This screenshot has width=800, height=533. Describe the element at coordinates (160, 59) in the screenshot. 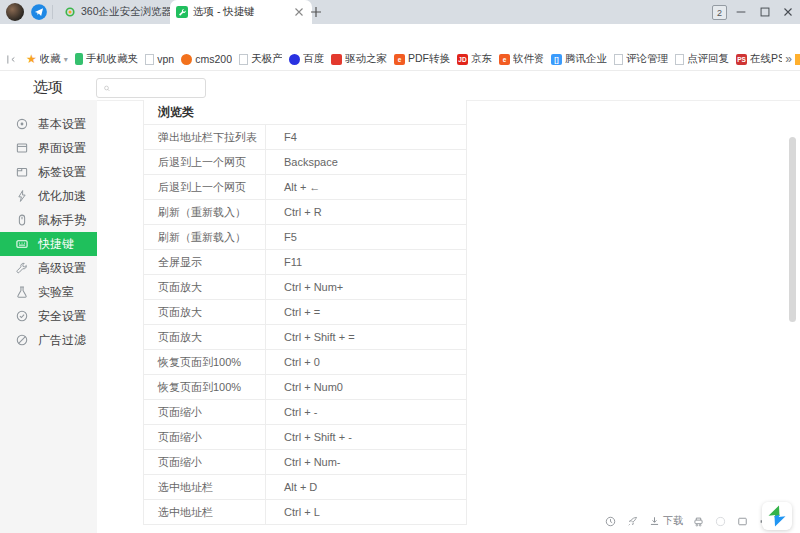

I see `bookmark-item: vpn` at that location.